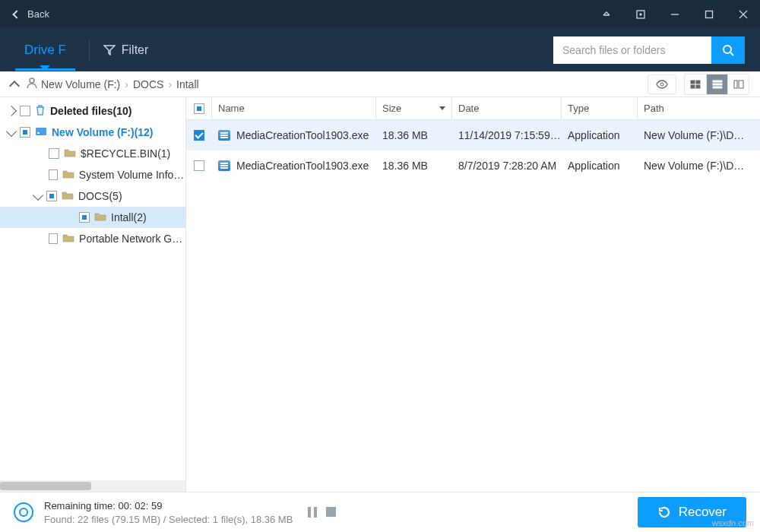 The image size is (760, 532). I want to click on tree-label: $RECYCLE.BIN(1), so click(125, 154).